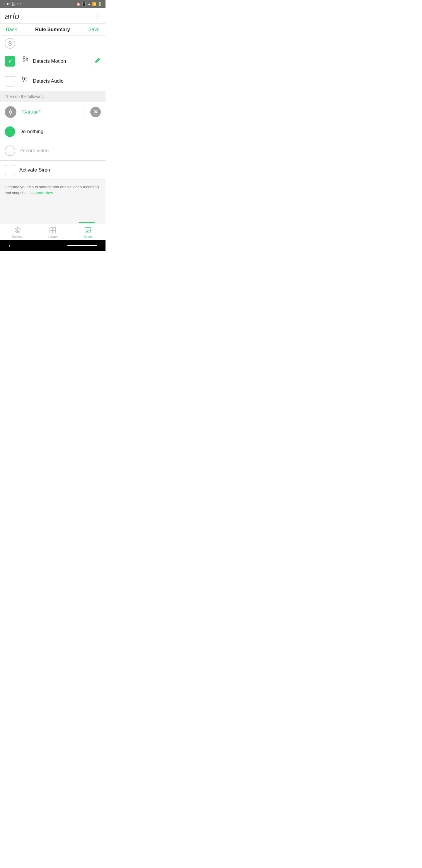  What do you see at coordinates (89, 4) in the screenshot?
I see `status-right: ⏰ 📳 ▲ 📶 🔋` at bounding box center [89, 4].